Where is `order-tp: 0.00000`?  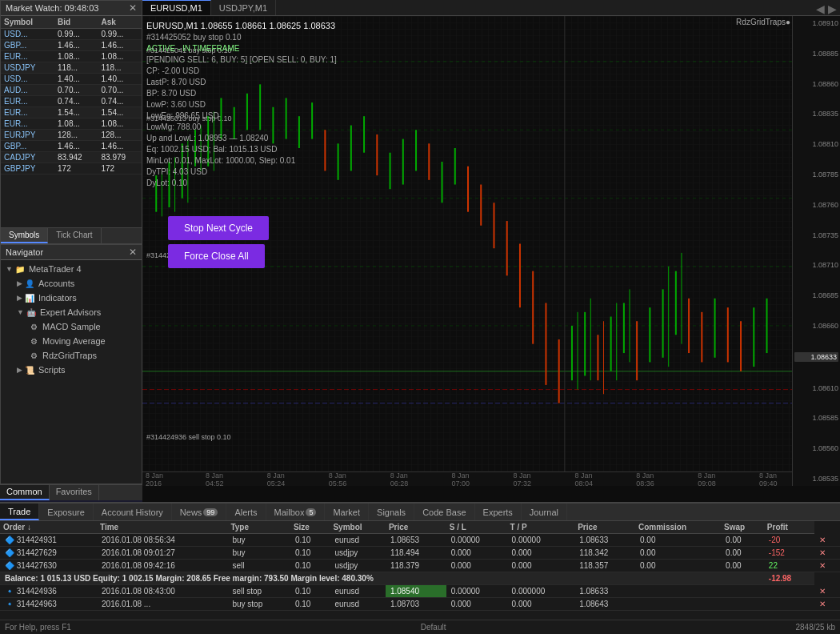
order-tp: 0.00000 is located at coordinates (541, 540).